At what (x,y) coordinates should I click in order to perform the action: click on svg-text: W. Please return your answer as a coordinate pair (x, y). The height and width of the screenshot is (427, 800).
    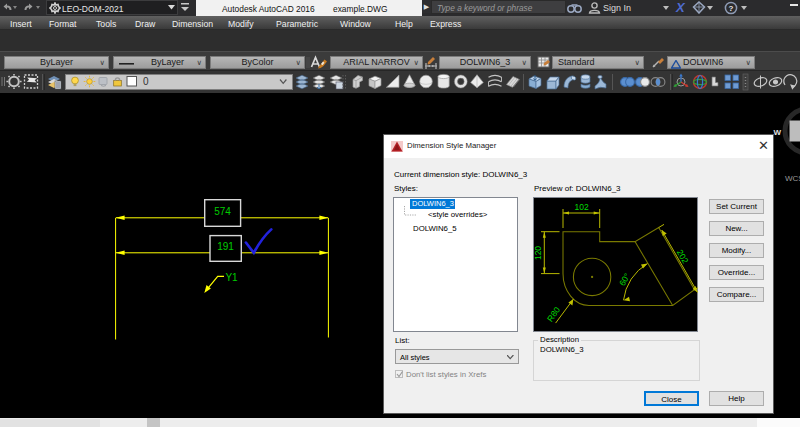
    Looking at the image, I should click on (778, 132).